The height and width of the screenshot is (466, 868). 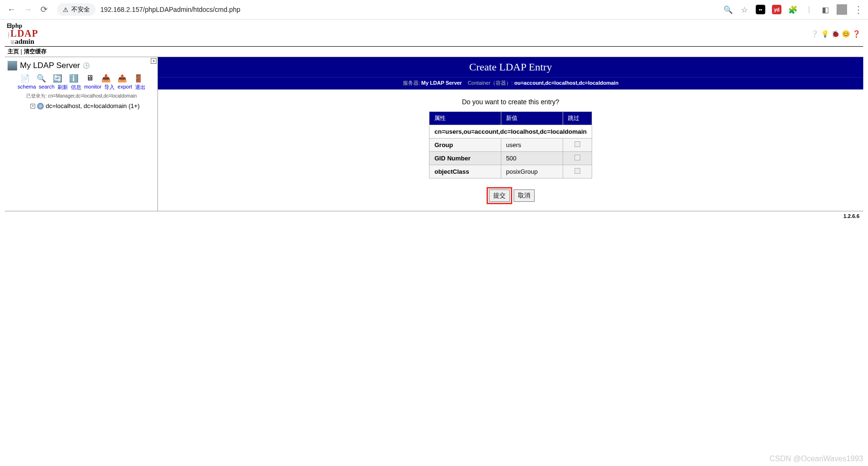 What do you see at coordinates (842, 10) in the screenshot?
I see `profile-avatar` at bounding box center [842, 10].